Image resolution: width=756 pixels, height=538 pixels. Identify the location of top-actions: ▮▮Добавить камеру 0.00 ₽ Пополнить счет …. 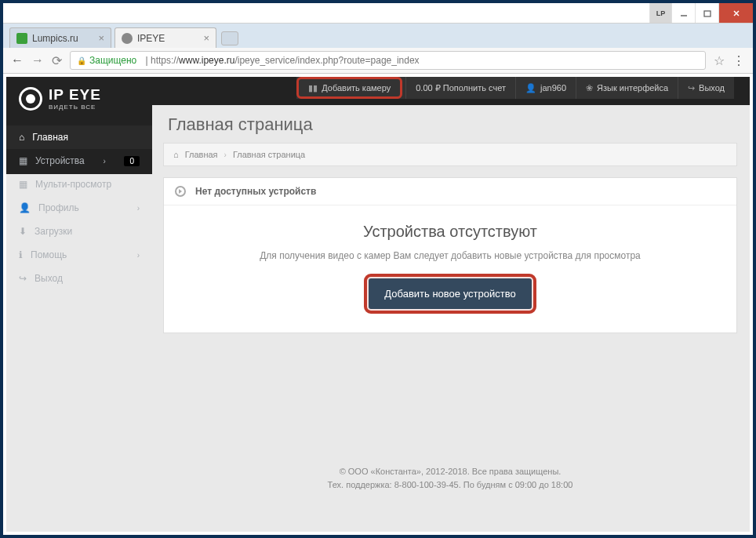
(515, 88).